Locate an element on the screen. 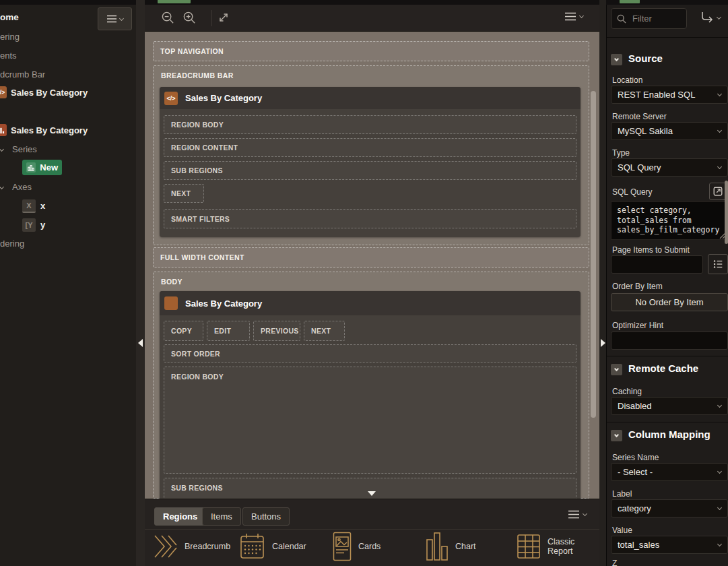 This screenshot has width=728, height=566. axis-y-icon: [Y is located at coordinates (29, 225).